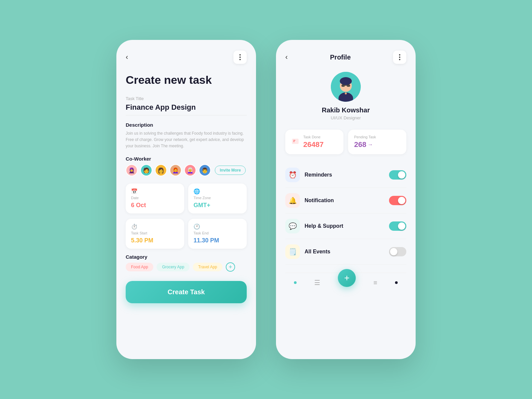 Image resolution: width=532 pixels, height=399 pixels. I want to click on nav-list-icon: ☰, so click(317, 283).